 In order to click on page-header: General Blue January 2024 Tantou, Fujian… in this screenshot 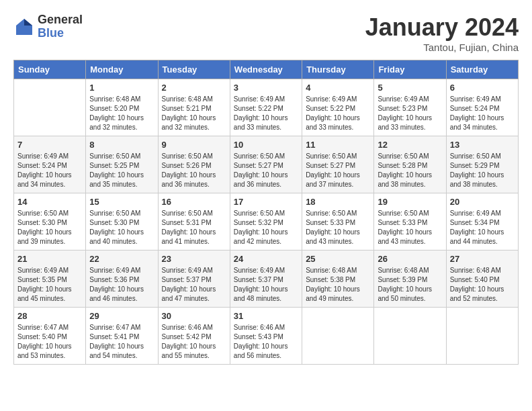, I will do `click(266, 34)`.